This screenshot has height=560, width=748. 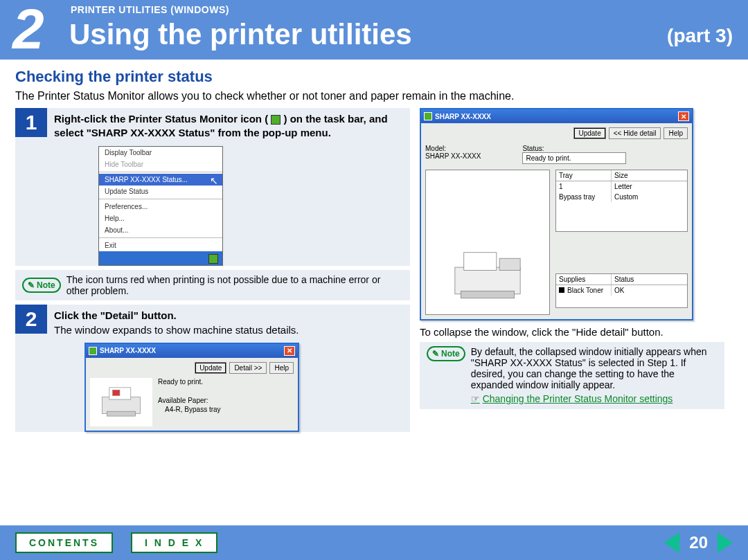 I want to click on section-subtitle: Checking the printer status, so click(x=374, y=77).